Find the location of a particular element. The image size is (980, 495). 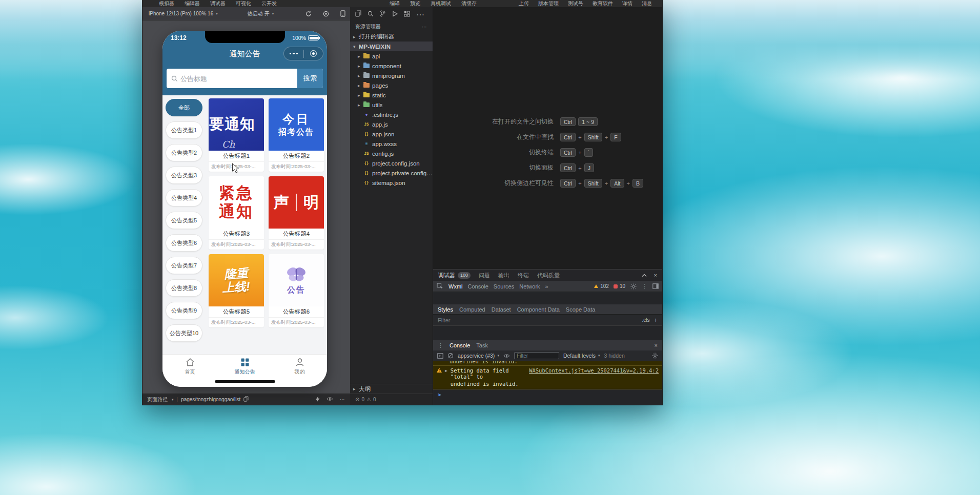

search-field: 搜索 is located at coordinates (245, 78).